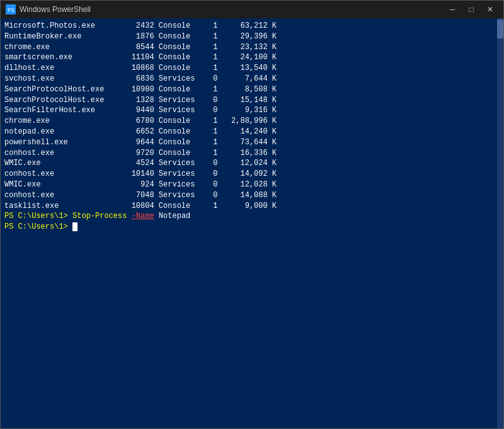 This screenshot has width=504, height=429. Describe the element at coordinates (252, 207) in the screenshot. I see `process-line: tasklist.exe 10804 Console 1 9,000 K` at that location.